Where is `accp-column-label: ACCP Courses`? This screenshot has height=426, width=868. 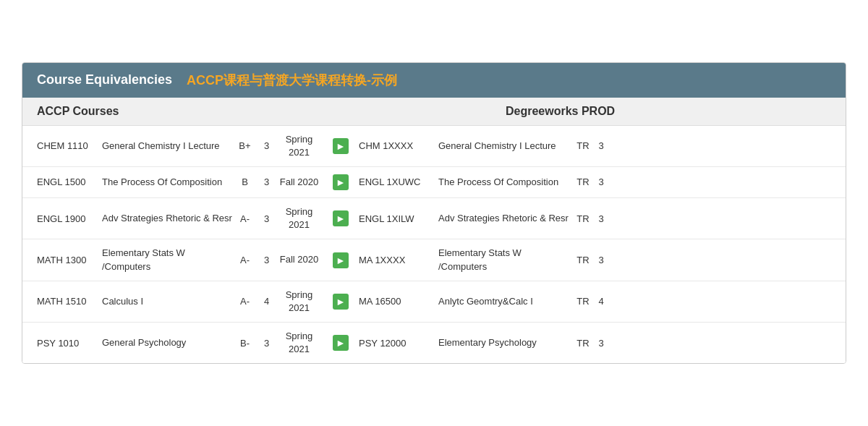 accp-column-label: ACCP Courses is located at coordinates (271, 111).